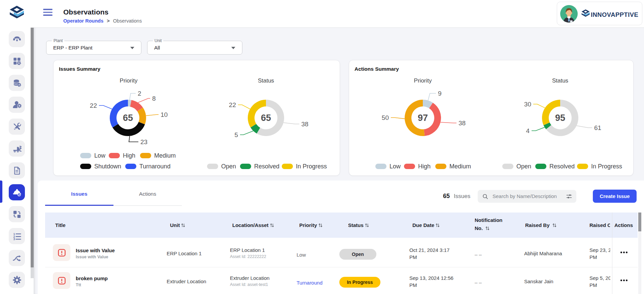 Image resolution: width=644 pixels, height=294 pixels. What do you see at coordinates (236, 135) in the screenshot?
I see `svg-text: 5` at bounding box center [236, 135].